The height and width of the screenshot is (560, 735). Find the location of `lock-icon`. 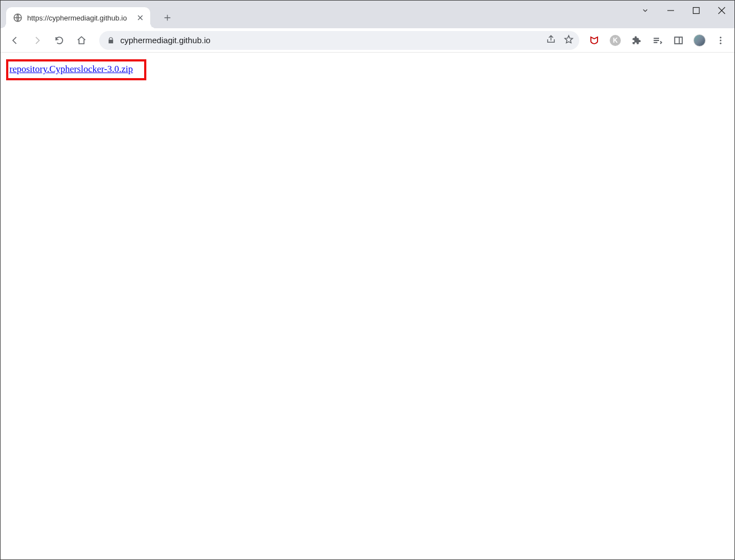

lock-icon is located at coordinates (111, 40).